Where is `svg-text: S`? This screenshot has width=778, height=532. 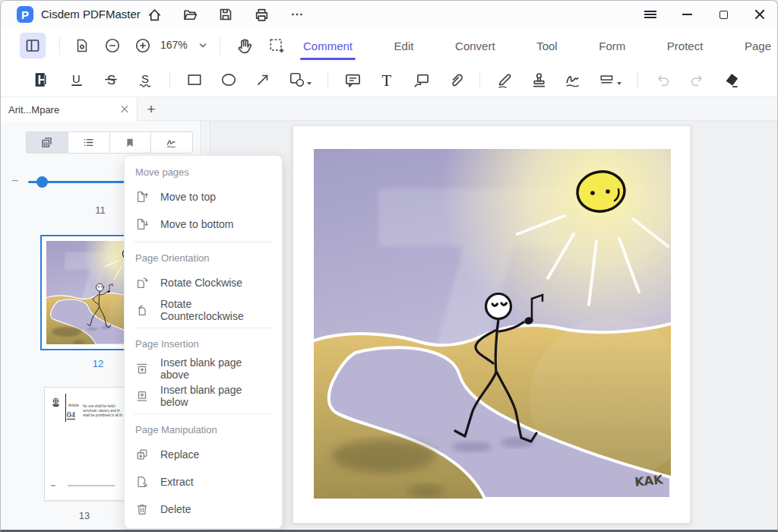 svg-text: S is located at coordinates (145, 79).